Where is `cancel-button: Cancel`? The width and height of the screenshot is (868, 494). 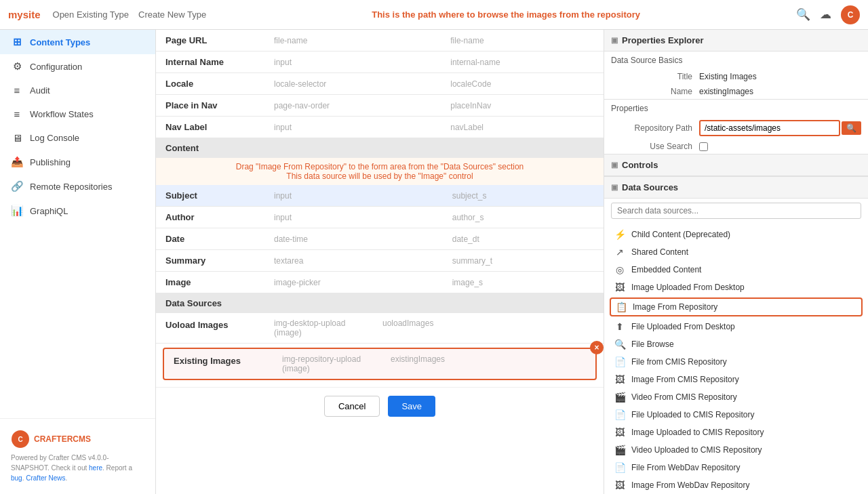 cancel-button: Cancel is located at coordinates (352, 407).